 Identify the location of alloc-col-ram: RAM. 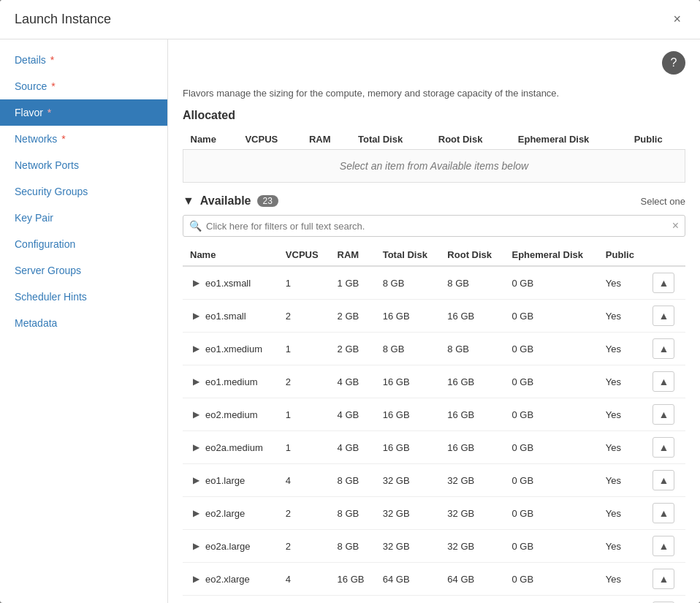
(326, 140).